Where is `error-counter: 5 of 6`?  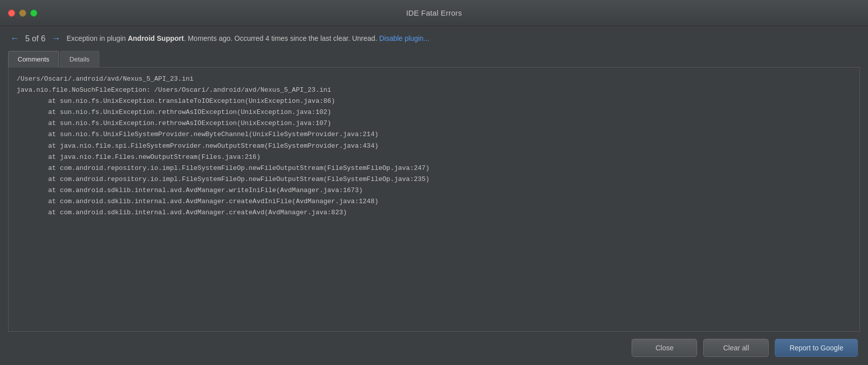 error-counter: 5 of 6 is located at coordinates (35, 39).